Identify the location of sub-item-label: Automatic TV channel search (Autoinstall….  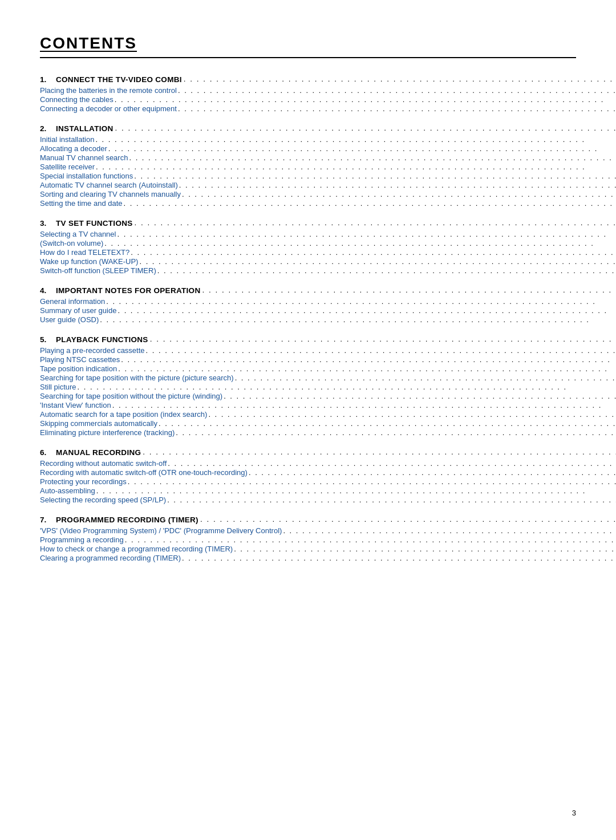
(109, 185).